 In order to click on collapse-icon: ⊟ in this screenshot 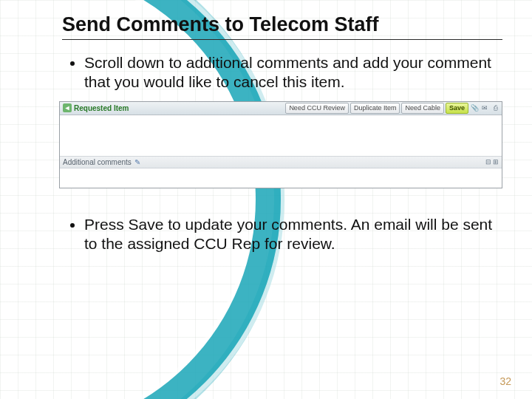, I will do `click(488, 162)`.